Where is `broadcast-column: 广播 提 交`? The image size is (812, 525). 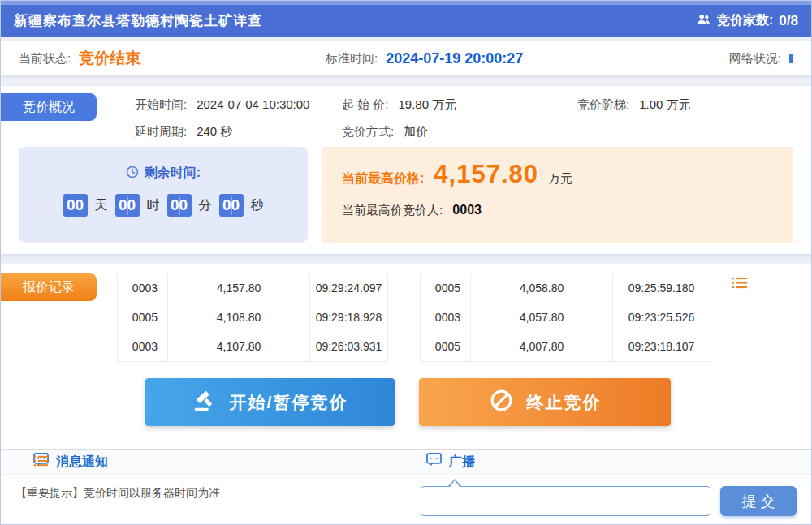
broadcast-column: 广播 提 交 is located at coordinates (610, 487).